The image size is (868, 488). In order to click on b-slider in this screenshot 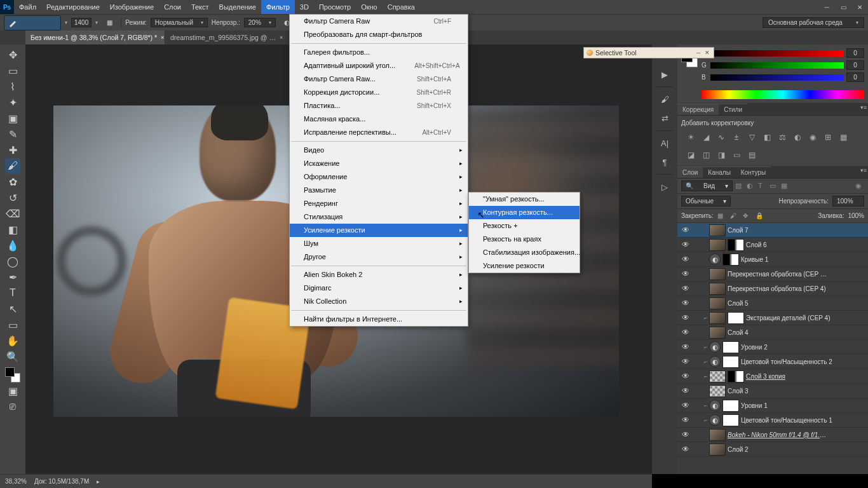, I will do `click(777, 78)`.